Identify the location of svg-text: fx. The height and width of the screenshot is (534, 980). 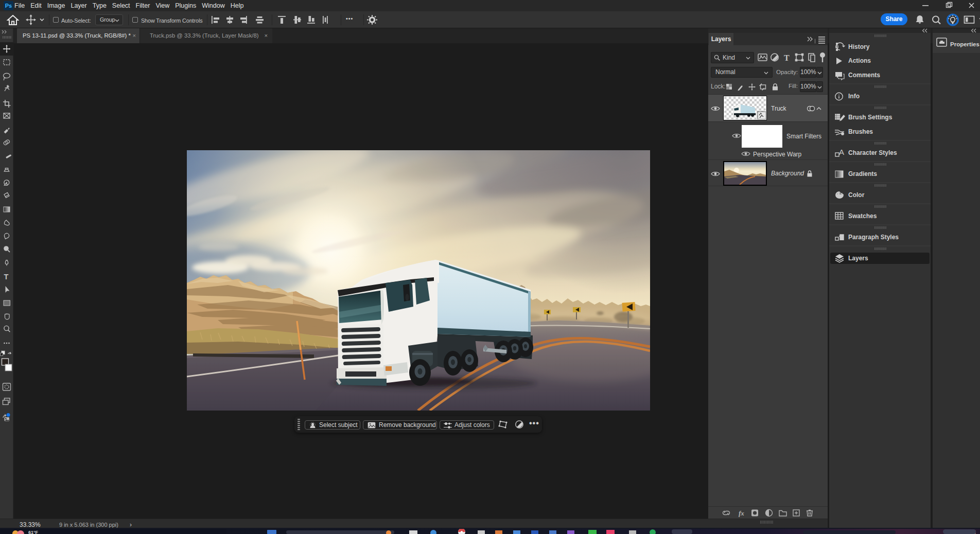
(741, 513).